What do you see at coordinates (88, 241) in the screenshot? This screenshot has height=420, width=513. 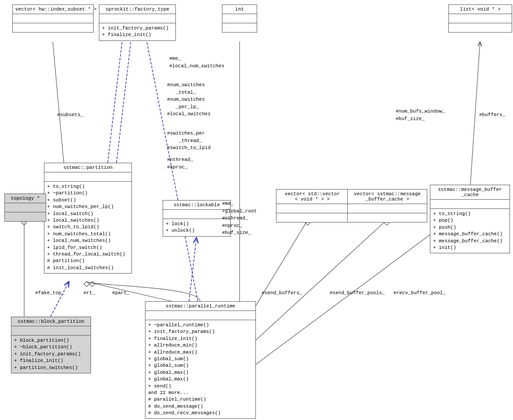 I see `method-local-num-switches: + local_num_switches()` at bounding box center [88, 241].